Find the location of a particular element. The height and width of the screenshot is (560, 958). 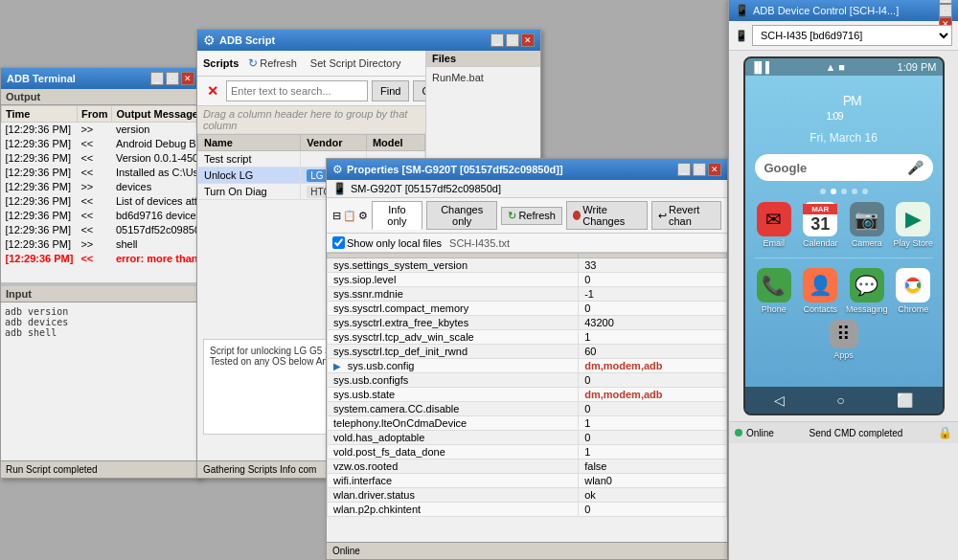

adb-terminal-title: ADB Terminal is located at coordinates (41, 78).